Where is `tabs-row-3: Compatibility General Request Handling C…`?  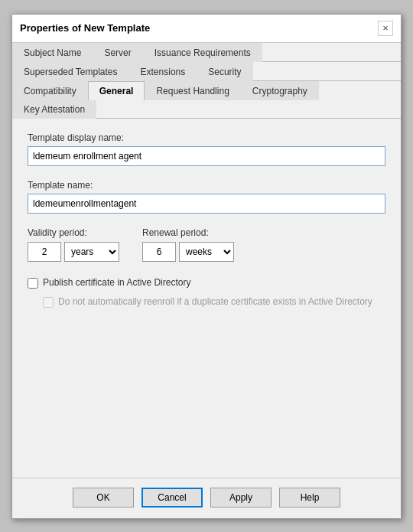 tabs-row-3: Compatibility General Request Handling C… is located at coordinates (206, 100).